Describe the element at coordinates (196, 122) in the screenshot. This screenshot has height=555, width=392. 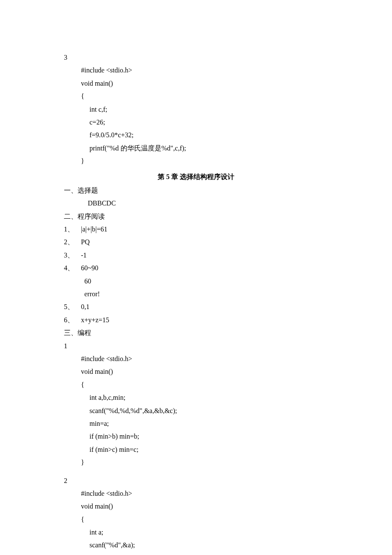
I see `code-line: c=26;` at that location.